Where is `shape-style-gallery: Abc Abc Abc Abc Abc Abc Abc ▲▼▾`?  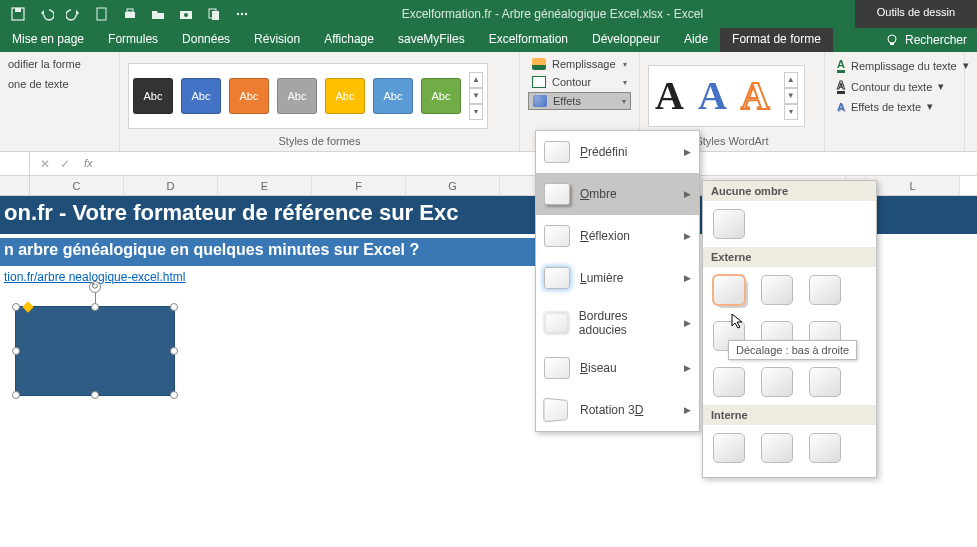 shape-style-gallery: Abc Abc Abc Abc Abc Abc Abc ▲▼▾ is located at coordinates (308, 96).